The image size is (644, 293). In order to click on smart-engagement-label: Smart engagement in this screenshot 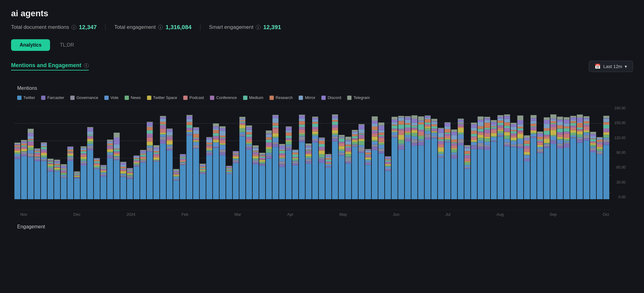, I will do `click(231, 27)`.